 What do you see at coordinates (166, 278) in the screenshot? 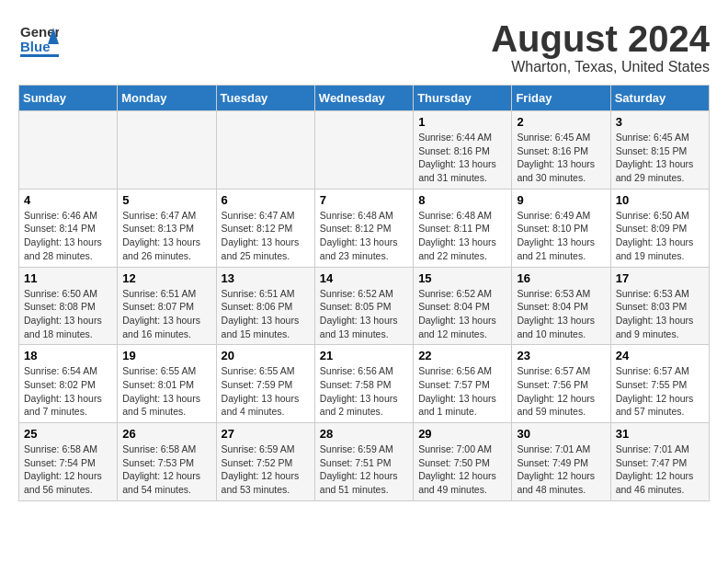
I see `day-number: 12` at bounding box center [166, 278].